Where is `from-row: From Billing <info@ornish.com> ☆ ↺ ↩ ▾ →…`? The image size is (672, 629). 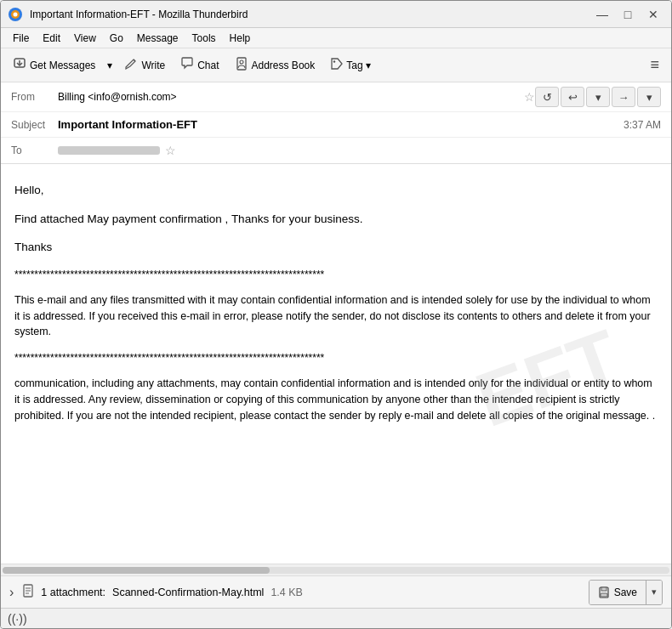 from-row: From Billing <info@ornish.com> ☆ ↺ ↩ ▾ →… is located at coordinates (336, 97).